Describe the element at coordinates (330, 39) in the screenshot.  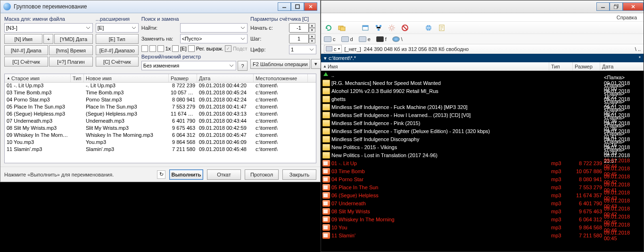
I see `drive-c: c` at that location.